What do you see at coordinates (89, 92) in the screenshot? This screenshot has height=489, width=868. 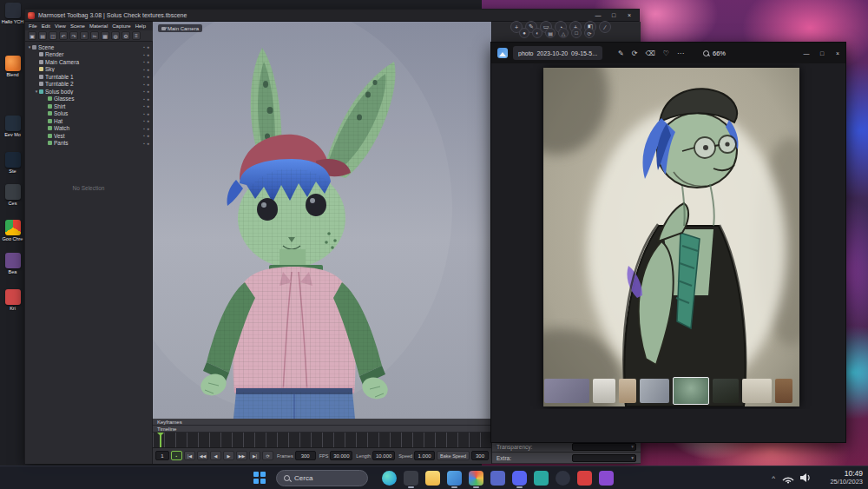 I see `outliner-row-solus-body: ▾Solus body▪●` at bounding box center [89, 92].